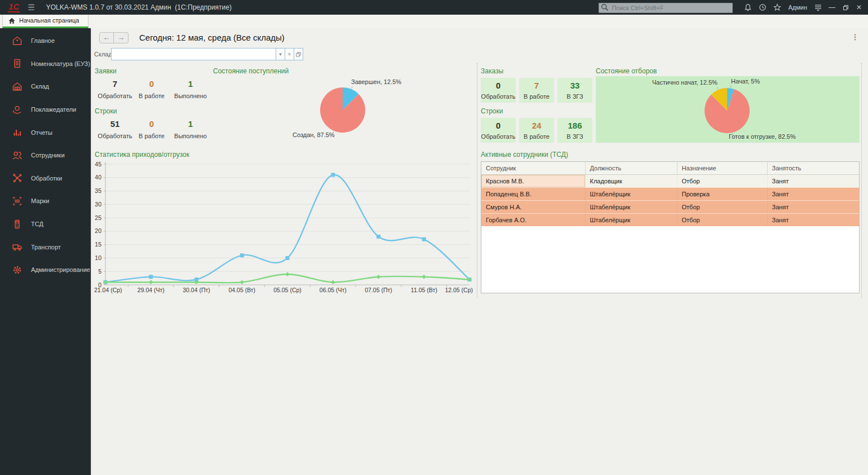 The width and height of the screenshot is (868, 475). Describe the element at coordinates (748, 7) in the screenshot. I see `notifications-button` at that location.